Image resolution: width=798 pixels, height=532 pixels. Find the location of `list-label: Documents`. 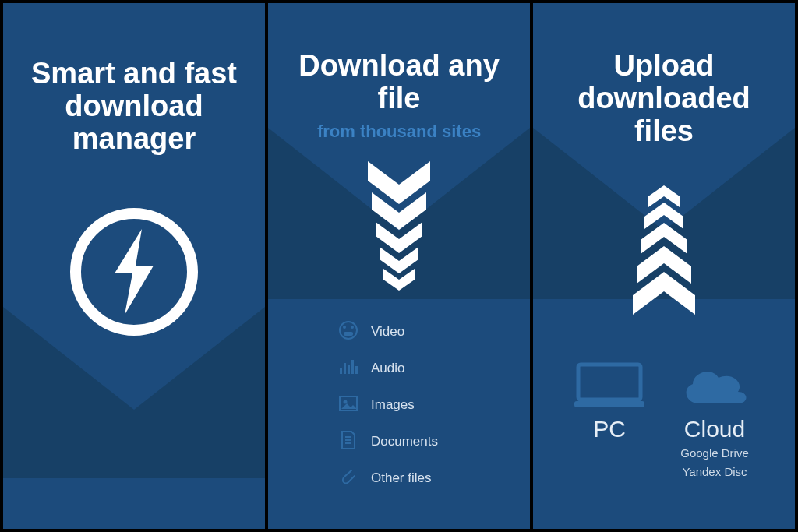

list-label: Documents is located at coordinates (404, 442).